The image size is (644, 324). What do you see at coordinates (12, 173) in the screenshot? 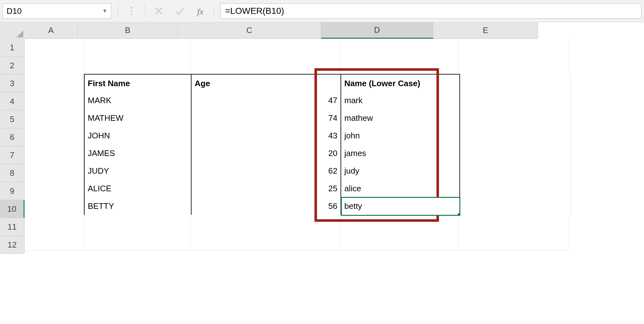
I see `row-header-8: 8` at bounding box center [12, 173].